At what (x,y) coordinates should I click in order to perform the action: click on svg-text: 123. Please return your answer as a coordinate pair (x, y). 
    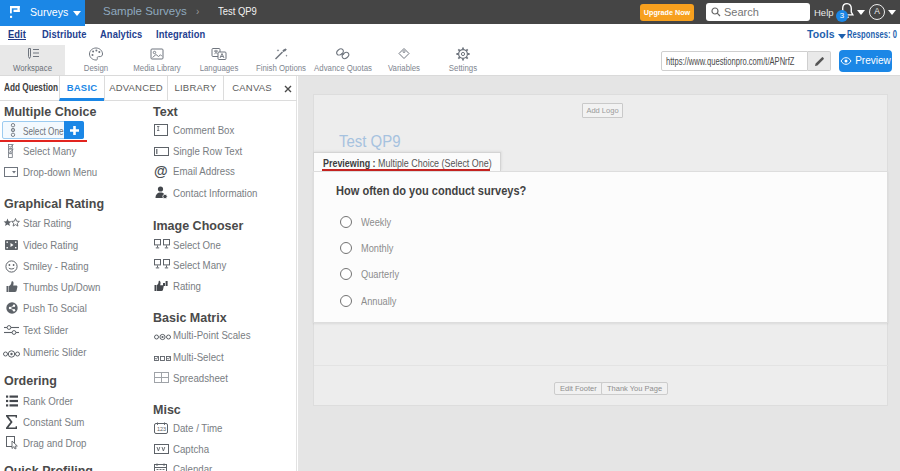
    Looking at the image, I should click on (162, 429).